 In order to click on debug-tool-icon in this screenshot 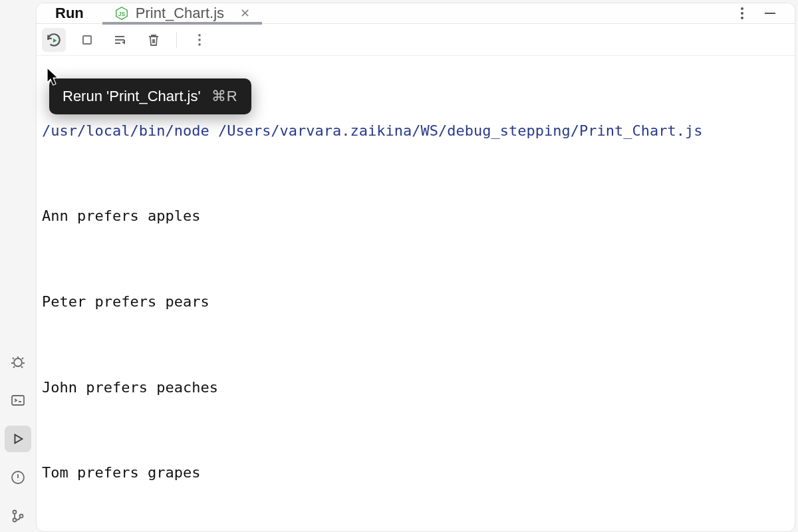, I will do `click(18, 362)`.